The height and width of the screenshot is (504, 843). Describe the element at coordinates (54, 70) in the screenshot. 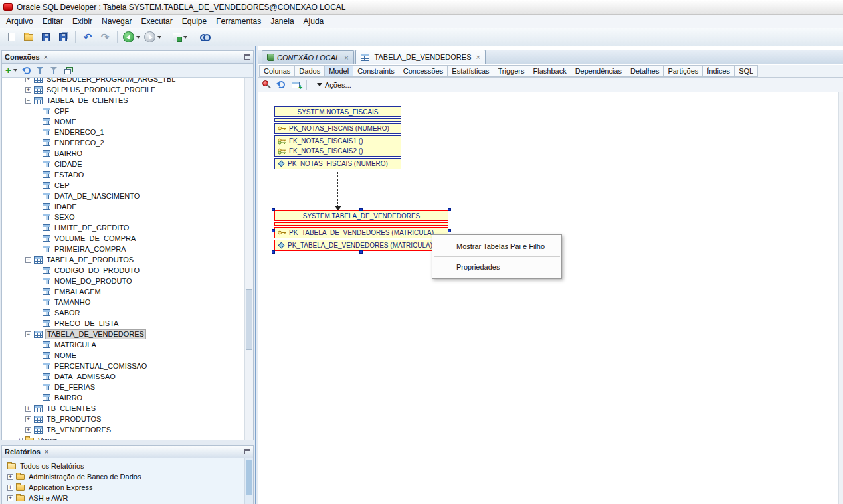

I see `filter-settings-button` at that location.